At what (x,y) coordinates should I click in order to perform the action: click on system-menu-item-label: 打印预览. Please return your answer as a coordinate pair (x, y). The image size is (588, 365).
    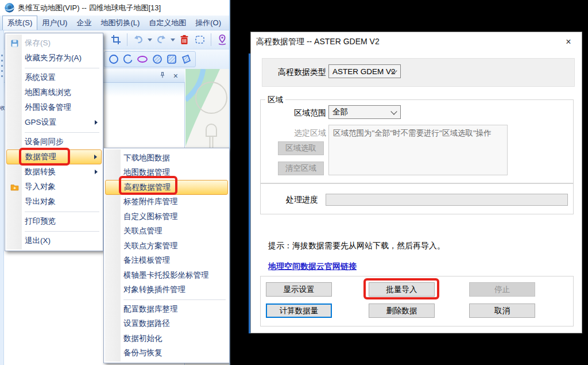
    Looking at the image, I should click on (39, 221).